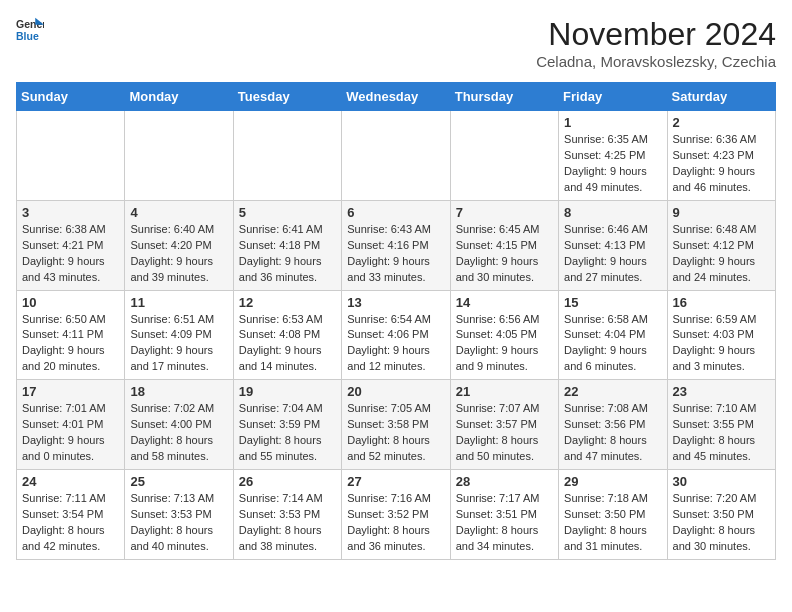  Describe the element at coordinates (70, 482) in the screenshot. I see `day-number: 24` at that location.